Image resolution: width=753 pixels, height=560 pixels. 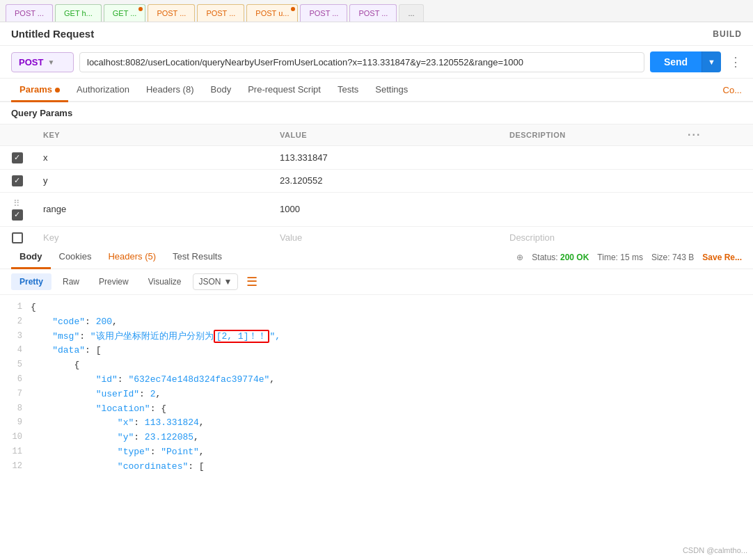 I want to click on response-tabs-bar: Body Cookies Headers (5) Test Results ⊕ …, so click(x=376, y=257).